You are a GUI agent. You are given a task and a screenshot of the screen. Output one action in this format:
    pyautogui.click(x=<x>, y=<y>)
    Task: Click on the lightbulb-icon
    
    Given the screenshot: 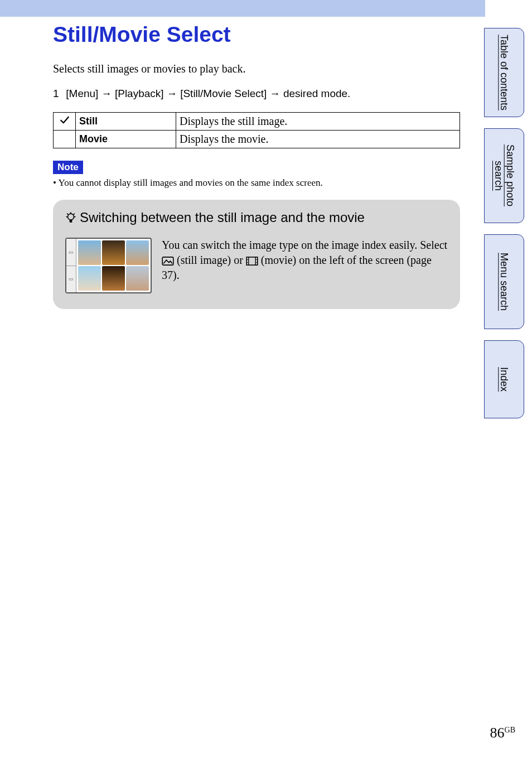 What is the action you would take?
    pyautogui.click(x=71, y=218)
    